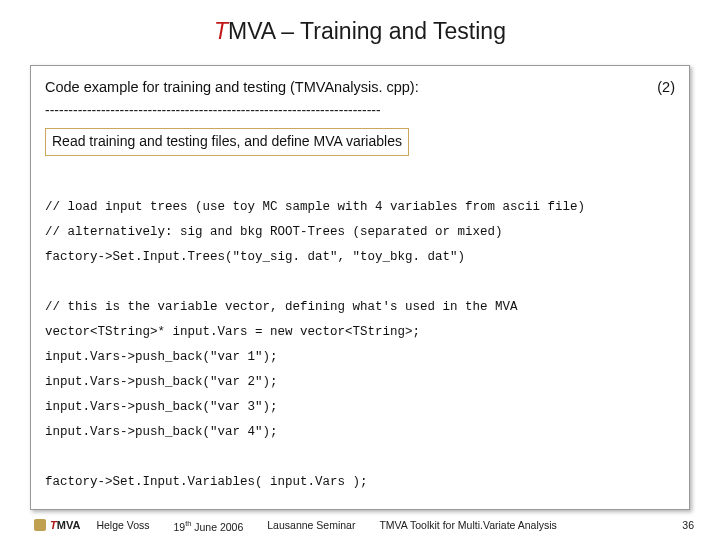 The image size is (720, 540). Describe the element at coordinates (367, 31) in the screenshot. I see `title-rest: MVA – Training and Testing` at that location.